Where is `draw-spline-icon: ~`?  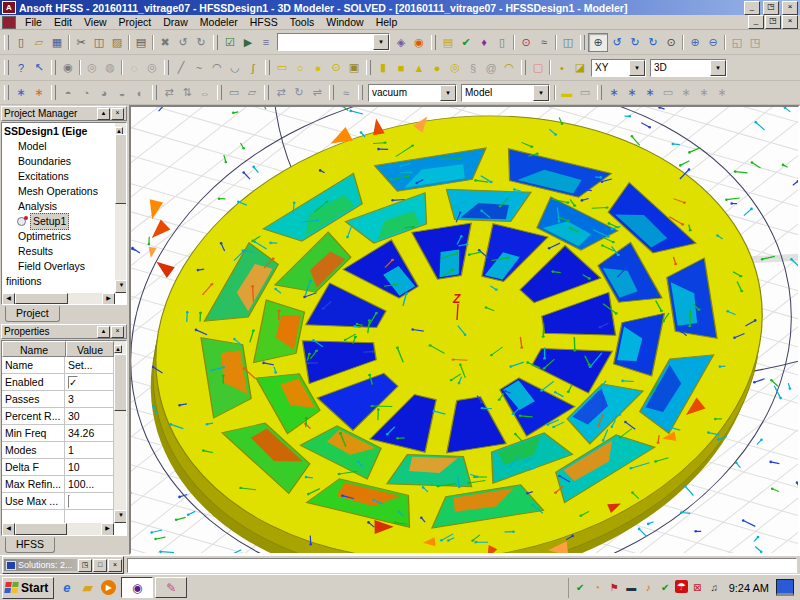 draw-spline-icon: ~ is located at coordinates (199, 68).